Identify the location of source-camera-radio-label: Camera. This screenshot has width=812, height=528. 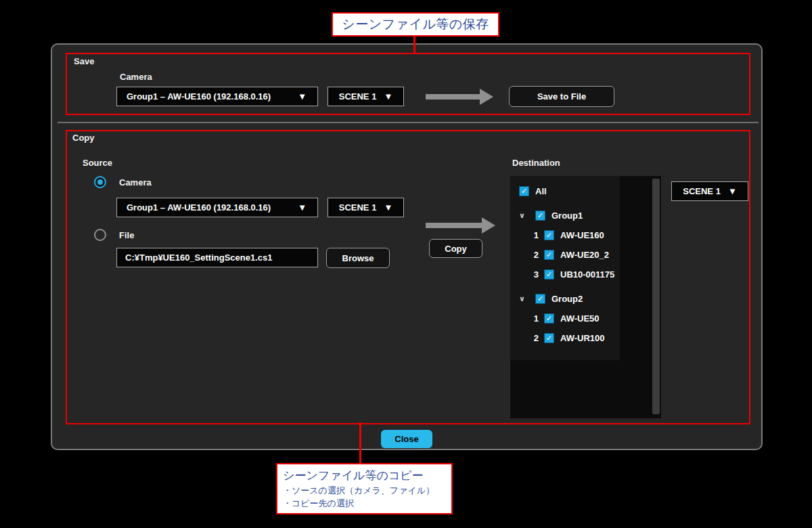
(135, 183).